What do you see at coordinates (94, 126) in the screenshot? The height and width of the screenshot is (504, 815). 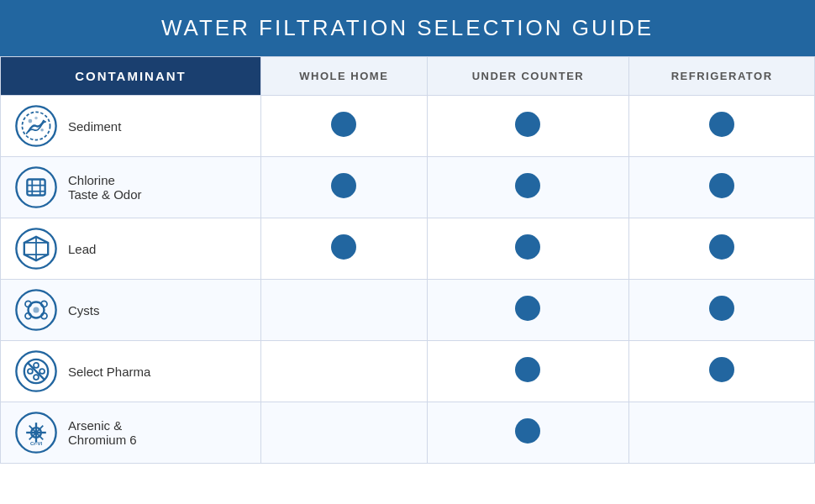 I see `contaminant-name-0: Sediment` at bounding box center [94, 126].